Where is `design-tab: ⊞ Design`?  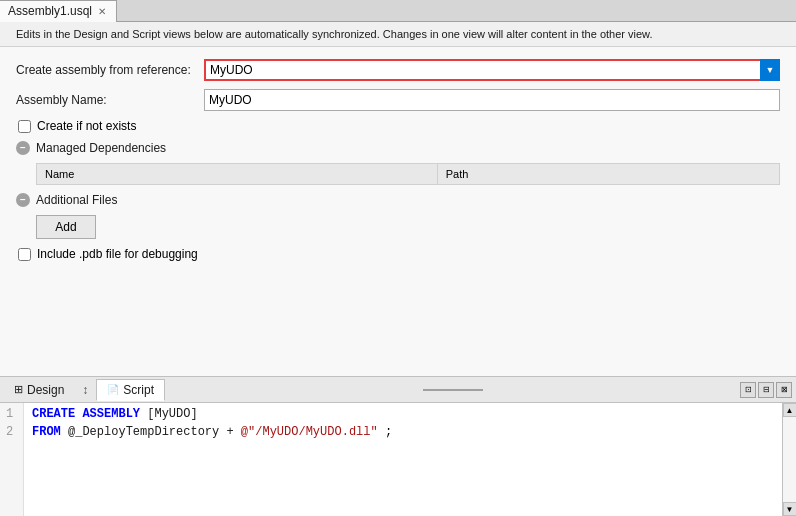 design-tab: ⊞ Design is located at coordinates (39, 390).